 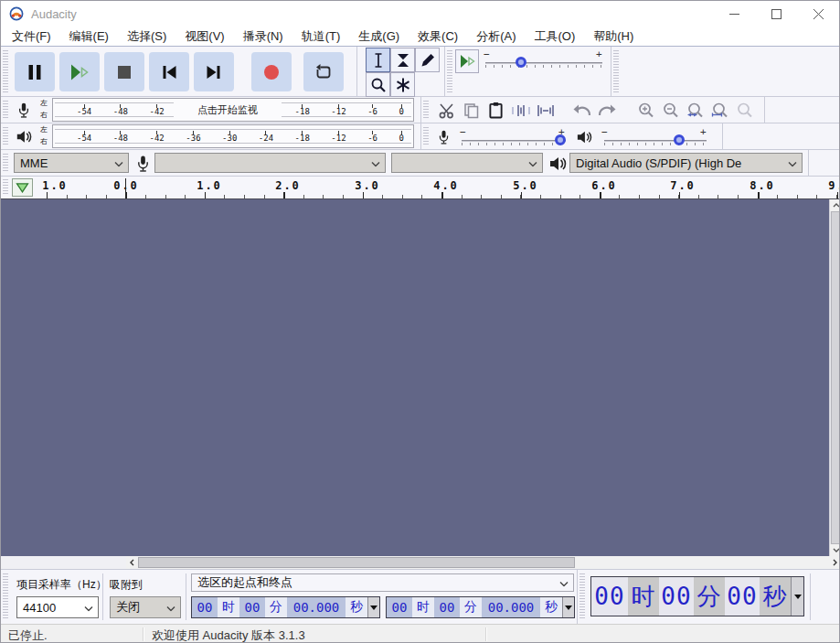 What do you see at coordinates (610, 596) in the screenshot?
I see `position-hours: 00` at bounding box center [610, 596].